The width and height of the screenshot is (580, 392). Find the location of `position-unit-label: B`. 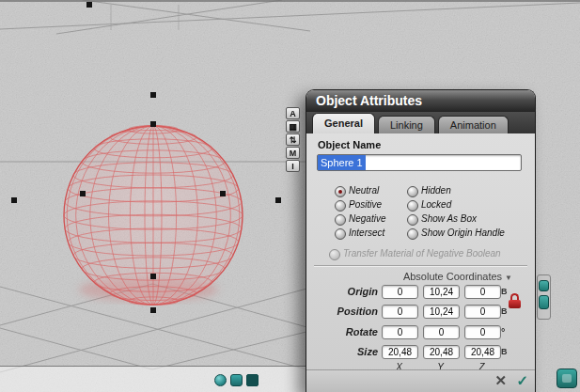

position-unit-label: B is located at coordinates (504, 311).